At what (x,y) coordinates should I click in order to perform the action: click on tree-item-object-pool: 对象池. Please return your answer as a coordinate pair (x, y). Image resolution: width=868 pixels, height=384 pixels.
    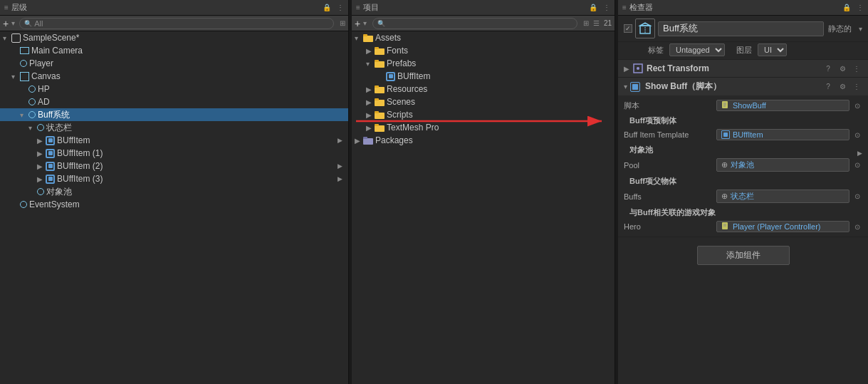
    Looking at the image, I should click on (174, 192).